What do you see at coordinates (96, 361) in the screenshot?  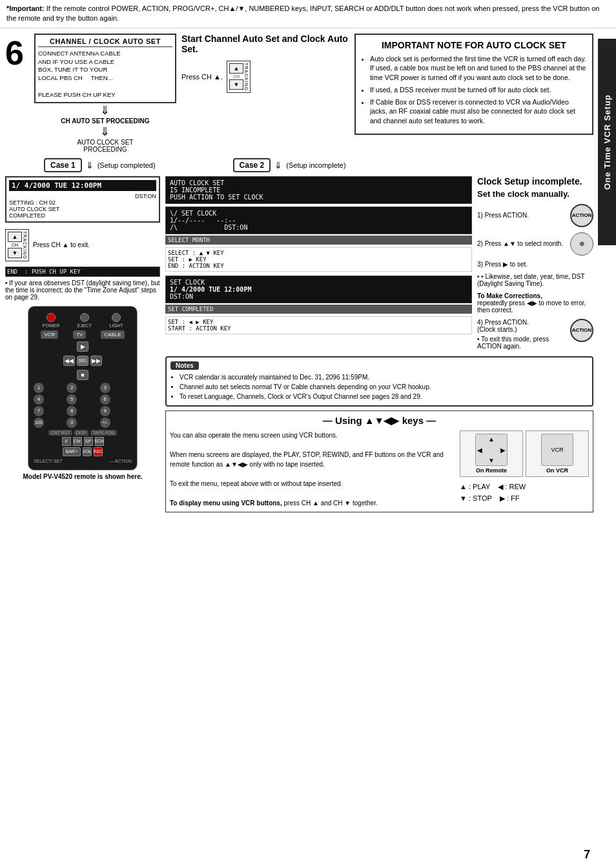 I see `ff-btn: ▶▶` at bounding box center [96, 361].